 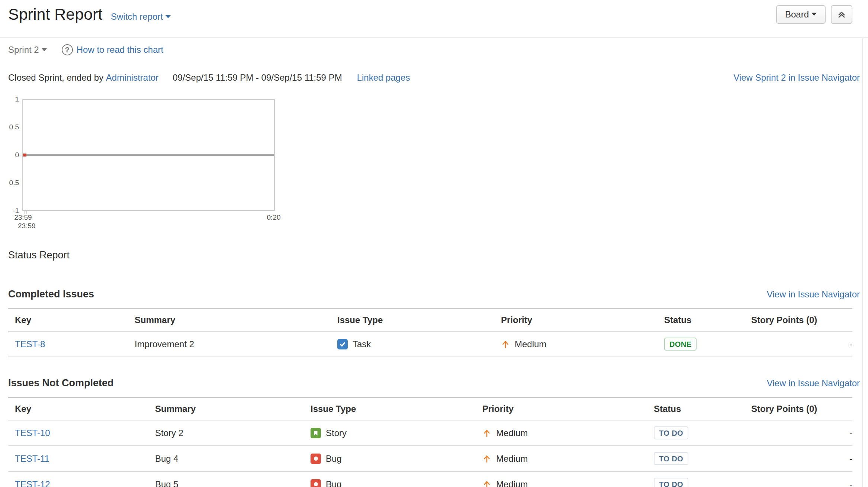 I want to click on table-row: TEST-12 Bug 5 Bug Medium T, so click(x=430, y=479).